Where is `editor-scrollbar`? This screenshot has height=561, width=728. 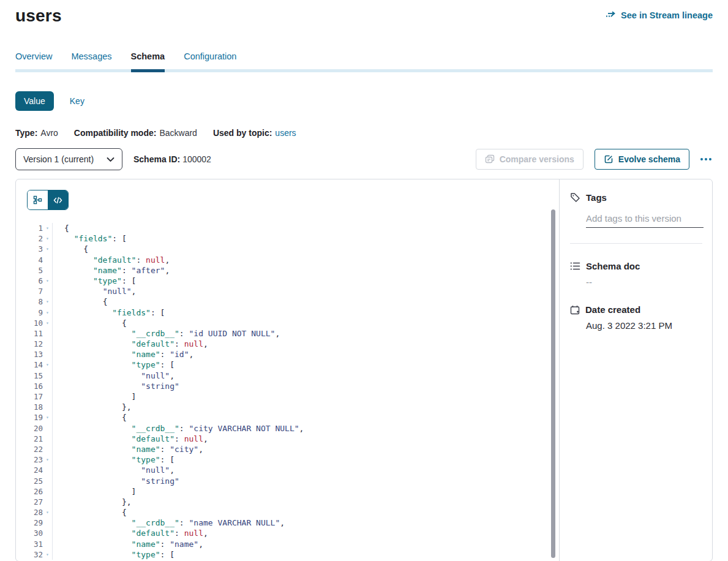 editor-scrollbar is located at coordinates (554, 383).